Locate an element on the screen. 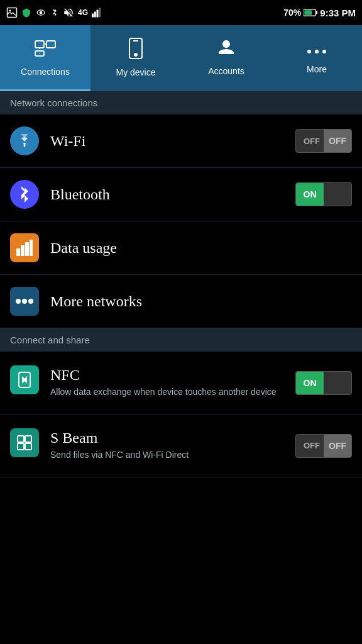 This screenshot has height=644, width=362. wifi-toggle-off-label: OFF is located at coordinates (310, 141).